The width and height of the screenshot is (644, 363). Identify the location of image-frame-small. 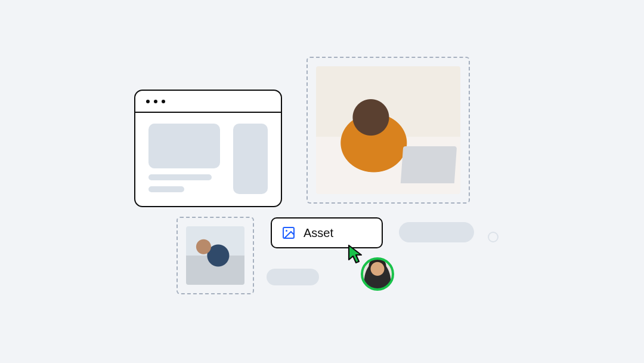
(215, 256).